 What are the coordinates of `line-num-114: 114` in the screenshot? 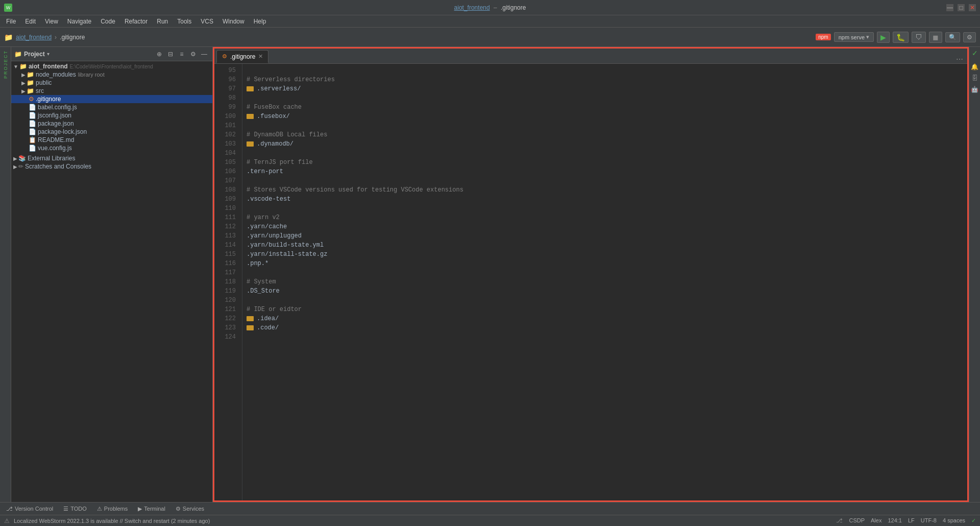 It's located at (225, 245).